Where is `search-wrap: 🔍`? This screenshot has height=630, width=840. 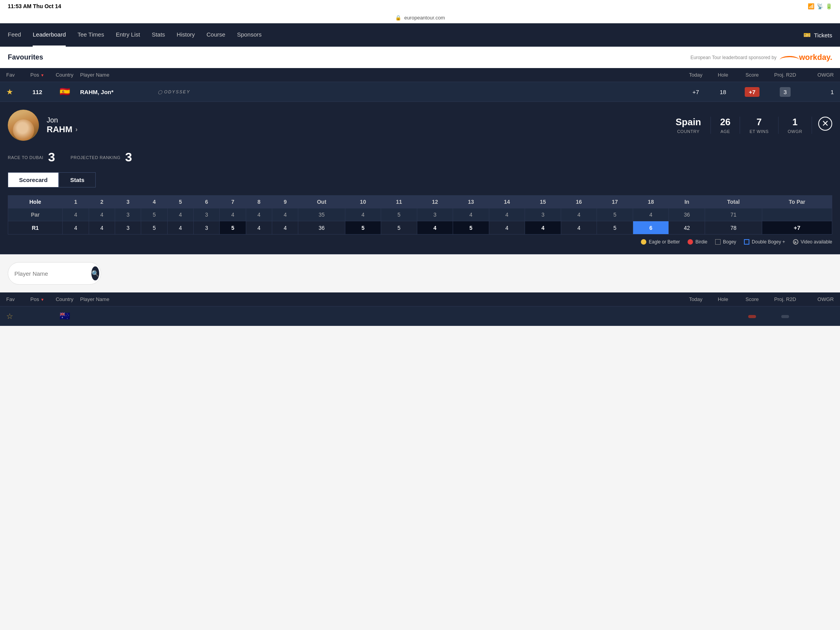
search-wrap: 🔍 is located at coordinates (54, 273).